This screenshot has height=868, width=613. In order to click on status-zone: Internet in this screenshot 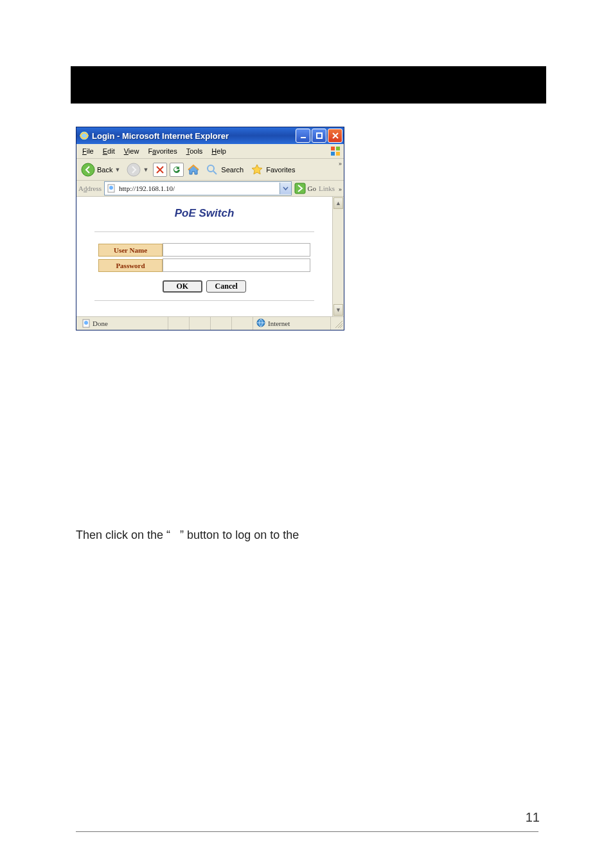, I will do `click(279, 323)`.